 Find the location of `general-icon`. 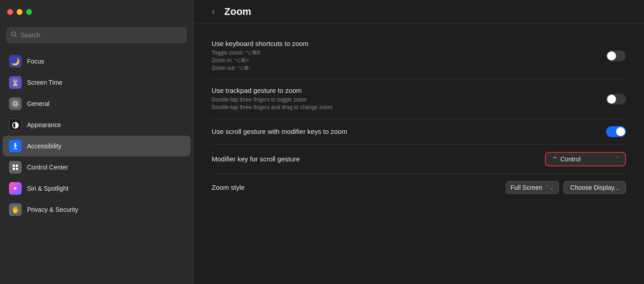

general-icon is located at coordinates (15, 104).